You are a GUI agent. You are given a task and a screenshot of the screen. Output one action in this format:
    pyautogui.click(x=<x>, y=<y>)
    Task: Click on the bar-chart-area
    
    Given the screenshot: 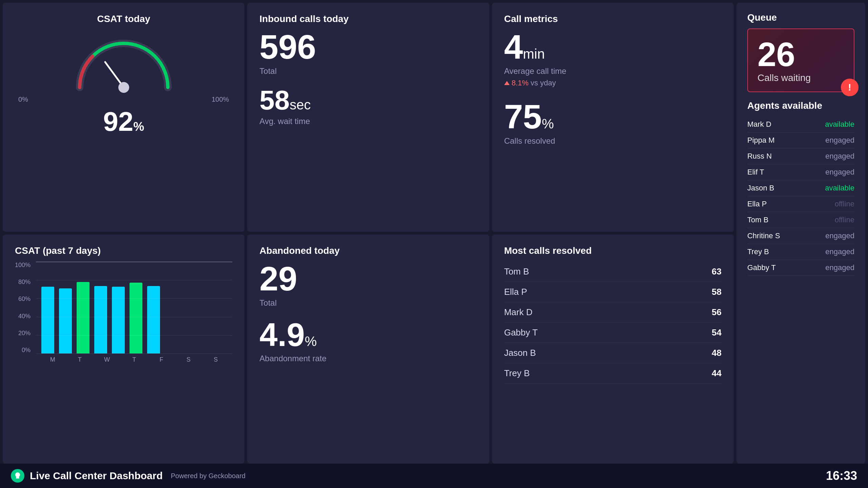 What is the action you would take?
    pyautogui.click(x=134, y=308)
    